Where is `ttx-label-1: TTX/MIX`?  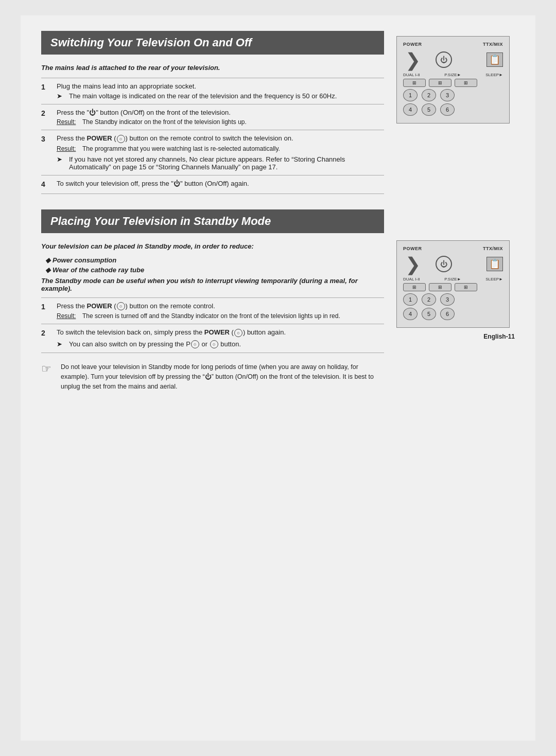
ttx-label-1: TTX/MIX is located at coordinates (493, 44).